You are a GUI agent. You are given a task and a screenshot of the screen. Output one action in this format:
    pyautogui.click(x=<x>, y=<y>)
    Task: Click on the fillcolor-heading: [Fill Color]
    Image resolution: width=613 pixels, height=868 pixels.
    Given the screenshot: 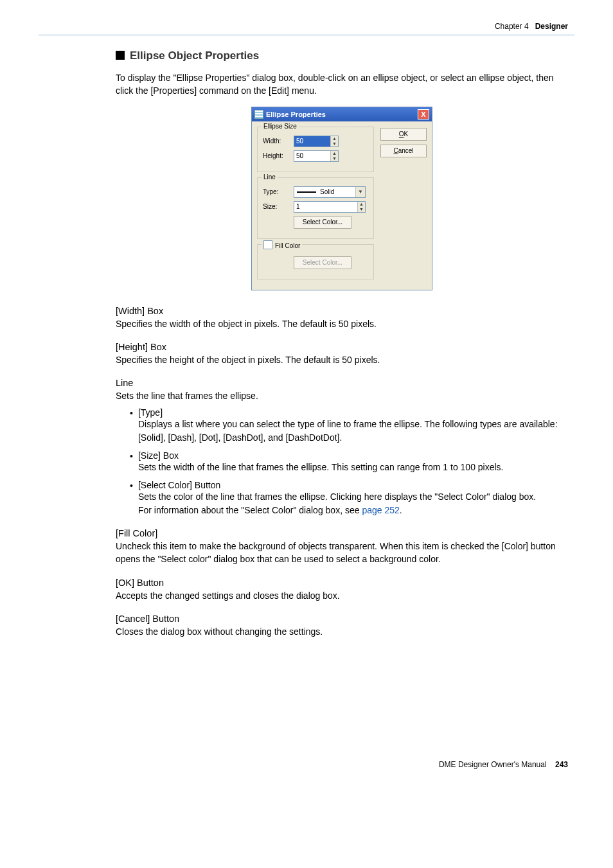 What is the action you would take?
    pyautogui.click(x=342, y=533)
    